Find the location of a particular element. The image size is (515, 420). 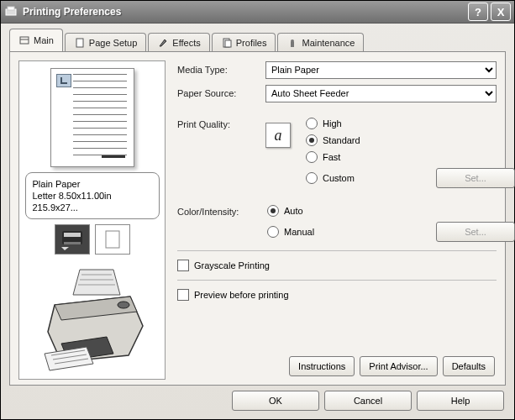

preview-before-checkbox: Preview before printing is located at coordinates (337, 295).